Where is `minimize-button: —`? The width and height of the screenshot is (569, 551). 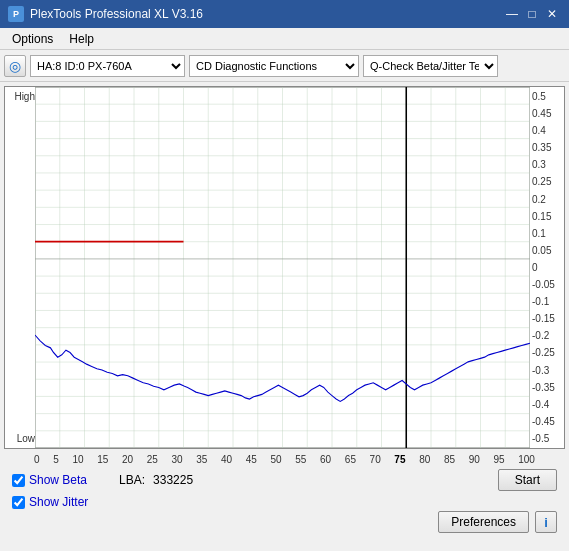 minimize-button: — is located at coordinates (512, 14).